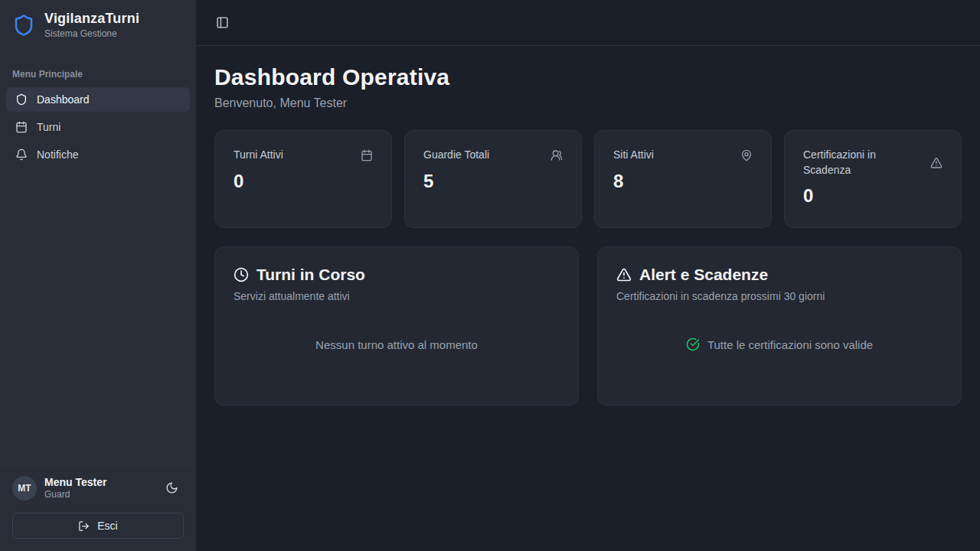 This screenshot has height=551, width=980. What do you see at coordinates (21, 155) in the screenshot?
I see `bell-icon` at bounding box center [21, 155].